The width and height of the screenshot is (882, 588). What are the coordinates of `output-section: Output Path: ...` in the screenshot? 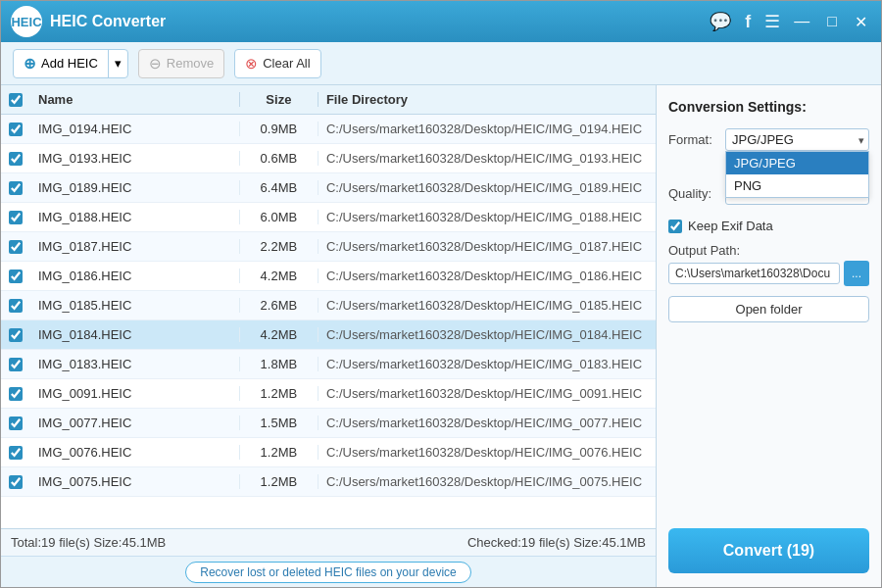 It's located at (768, 265).